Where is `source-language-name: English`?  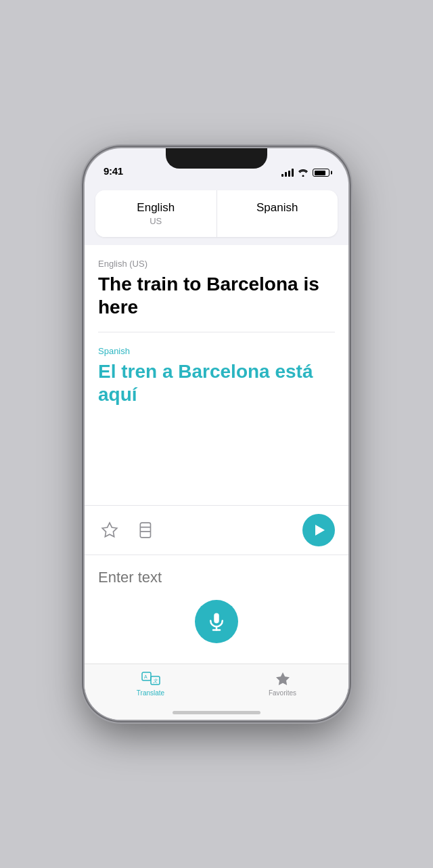
source-language-name: English is located at coordinates (156, 208).